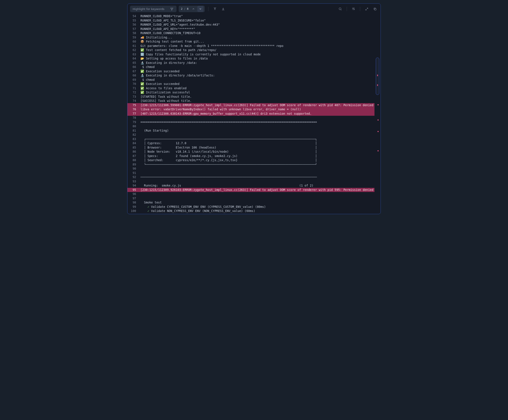 The height and width of the screenshot is (420, 508). Describe the element at coordinates (256, 16) in the screenshot. I see `line-text: RUNNER_CLOUD_MODE="true"` at that location.